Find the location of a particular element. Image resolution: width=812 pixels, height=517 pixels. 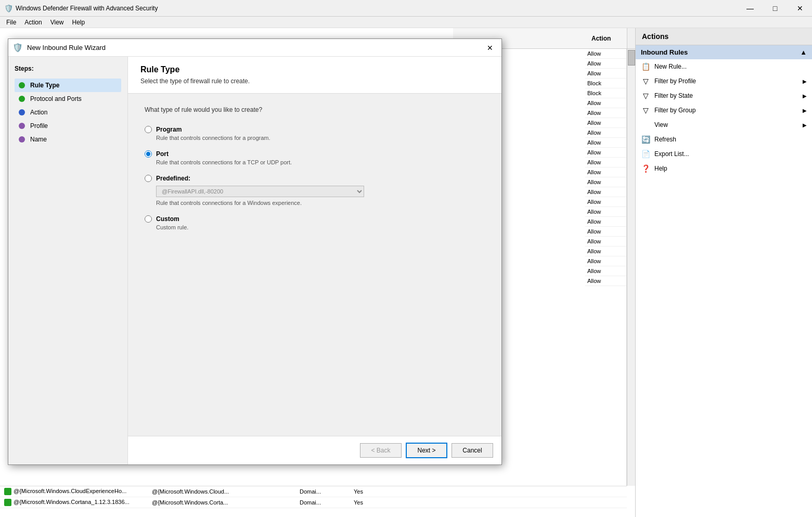

step-dot-rule-type is located at coordinates (22, 85).